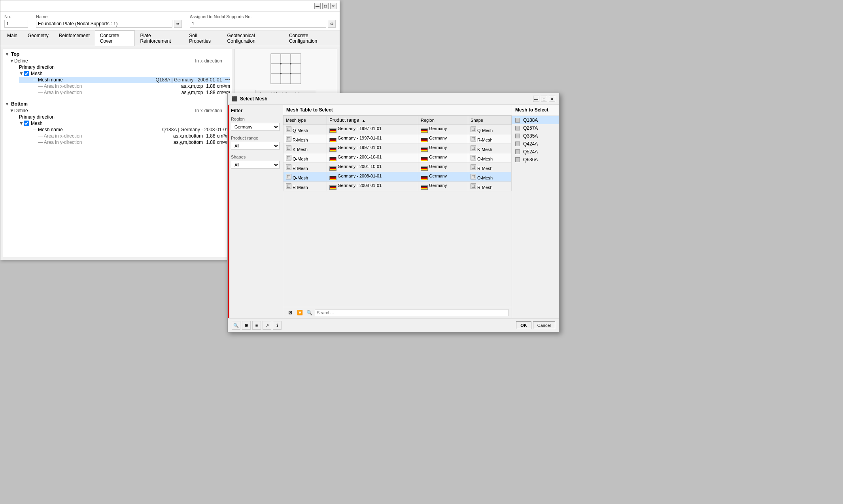 The height and width of the screenshot is (504, 843). I want to click on bottom-area-y-label: — Area in y-direction, so click(60, 142).